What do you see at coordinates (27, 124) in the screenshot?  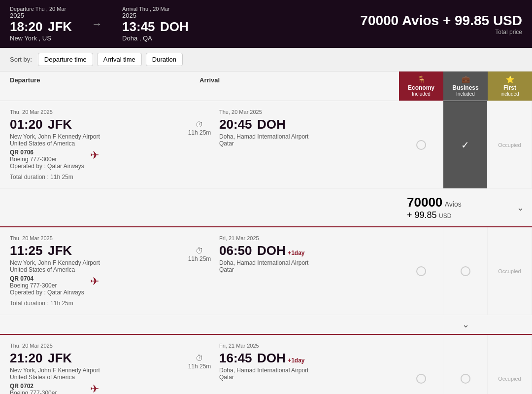 I see `flight-1-dep-time: 01:20` at bounding box center [27, 124].